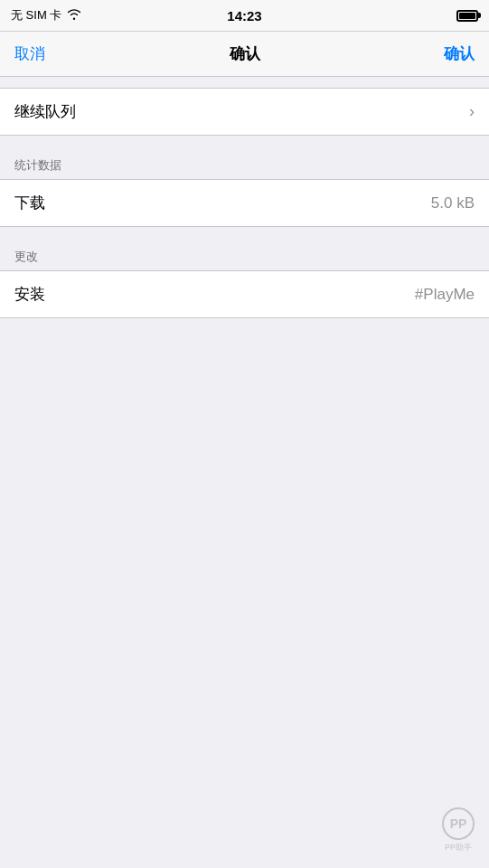  I want to click on nav-title: 确认, so click(245, 54).